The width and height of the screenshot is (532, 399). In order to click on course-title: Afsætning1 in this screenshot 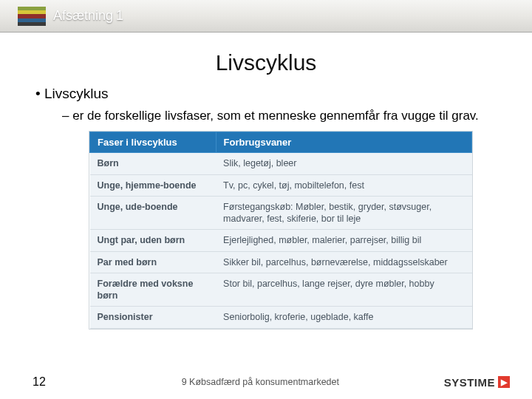, I will do `click(89, 16)`.